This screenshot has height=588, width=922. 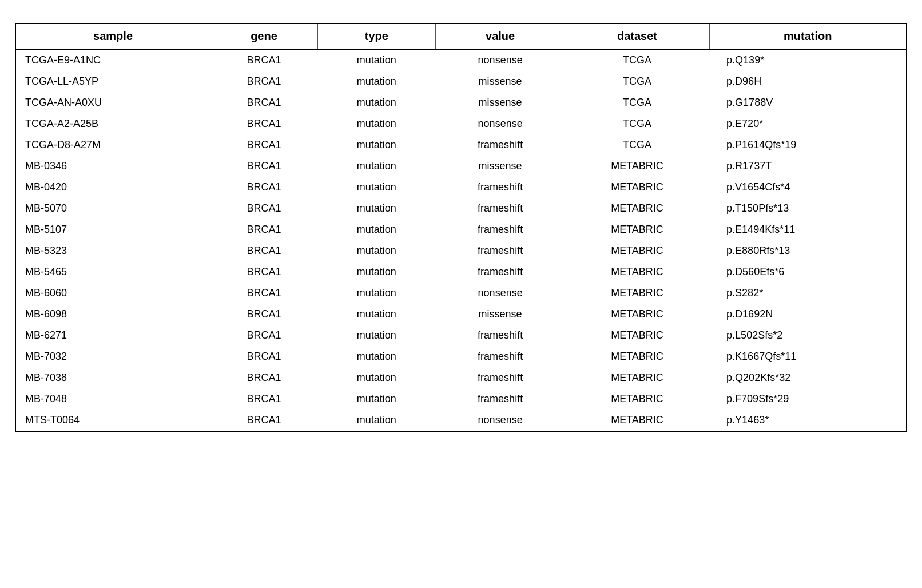 What do you see at coordinates (461, 378) in the screenshot?
I see `table-row: MB-7038BRCA1mutationframeshiftMETABRICp.…` at bounding box center [461, 378].